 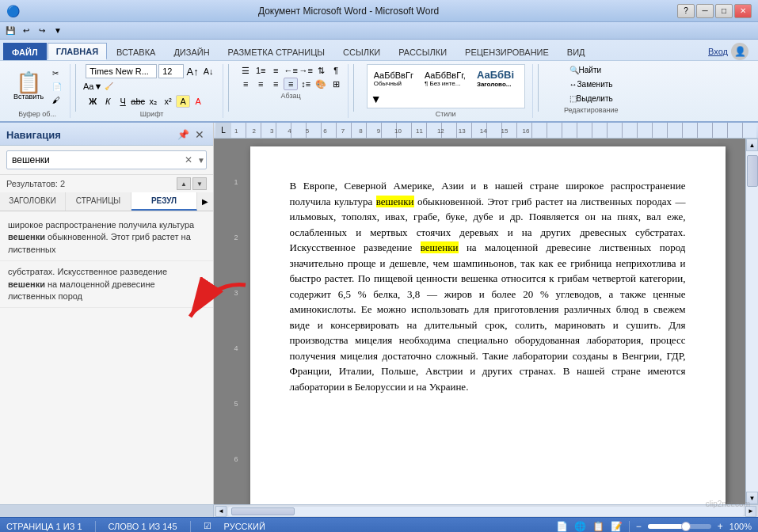 I want to click on view-draft-btn: 📝, so click(x=616, y=526).